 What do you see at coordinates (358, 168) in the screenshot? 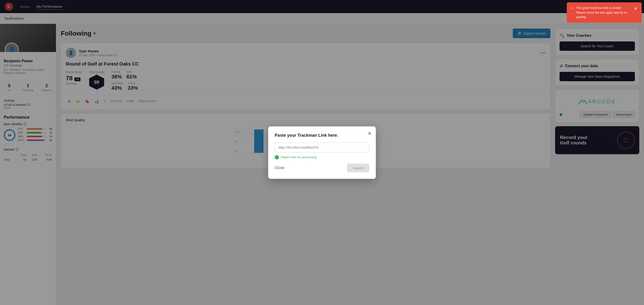
I see `modal-submit-button: Submit` at bounding box center [358, 168].